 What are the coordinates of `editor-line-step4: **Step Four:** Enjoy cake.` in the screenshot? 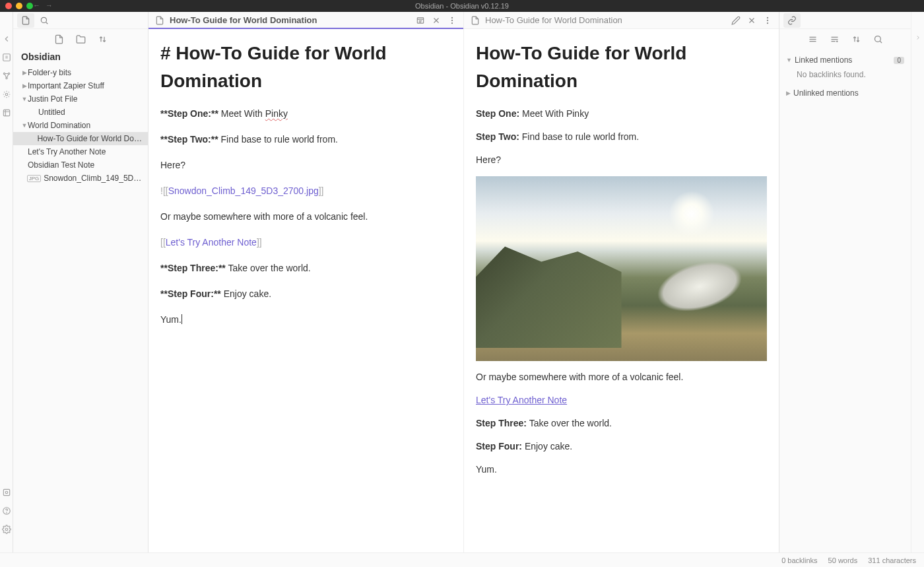 It's located at (306, 294).